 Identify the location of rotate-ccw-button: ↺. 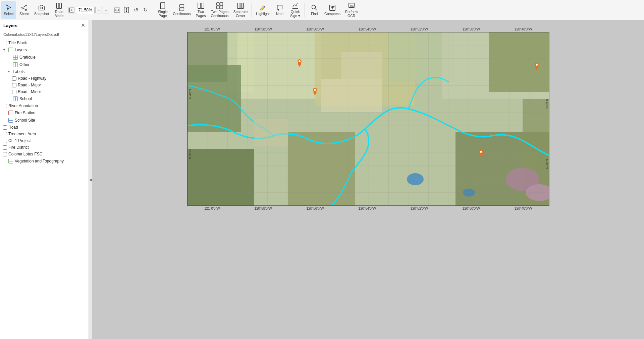
(136, 10).